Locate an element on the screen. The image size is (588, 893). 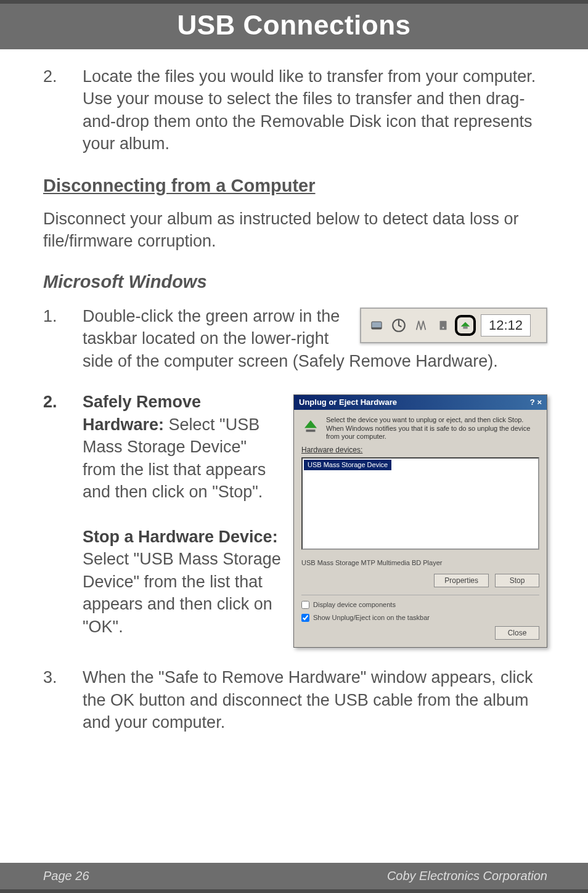
step-number: 1. is located at coordinates (63, 339).